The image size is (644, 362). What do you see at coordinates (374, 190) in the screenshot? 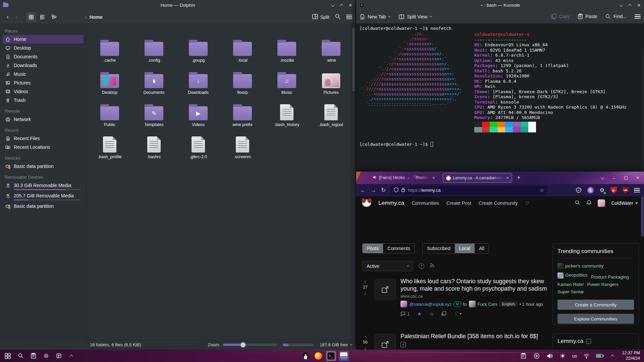
I see `forward-button: →` at bounding box center [374, 190].